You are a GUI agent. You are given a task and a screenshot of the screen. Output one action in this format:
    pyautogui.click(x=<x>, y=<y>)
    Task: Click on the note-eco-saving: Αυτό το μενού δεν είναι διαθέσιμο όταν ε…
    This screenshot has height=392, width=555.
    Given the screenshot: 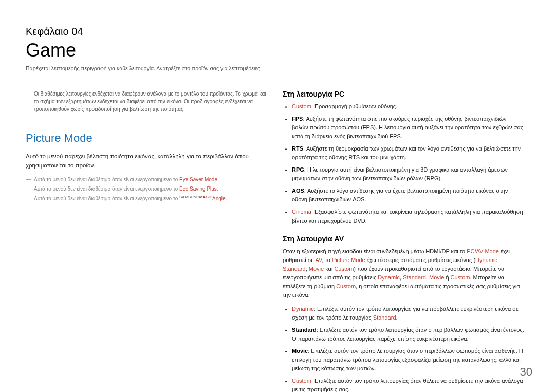 What is the action you would take?
    pyautogui.click(x=126, y=189)
    